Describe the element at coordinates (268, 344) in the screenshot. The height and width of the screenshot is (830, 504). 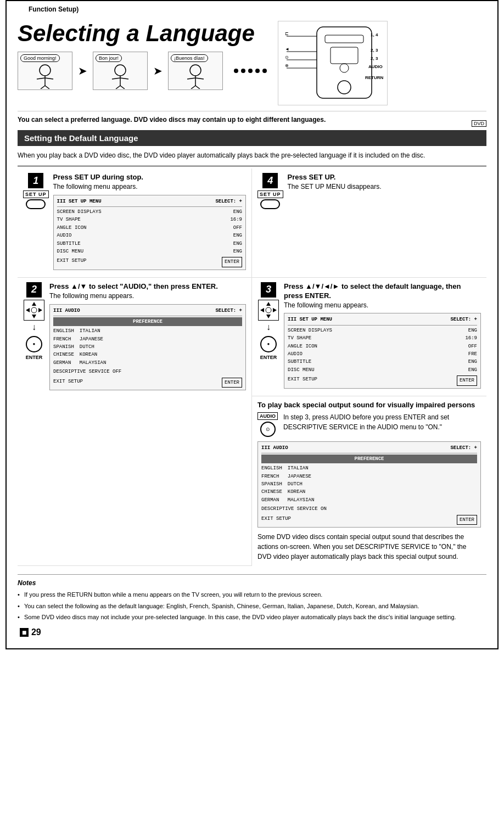
I see `step-3-enter-icon: ●` at that location.